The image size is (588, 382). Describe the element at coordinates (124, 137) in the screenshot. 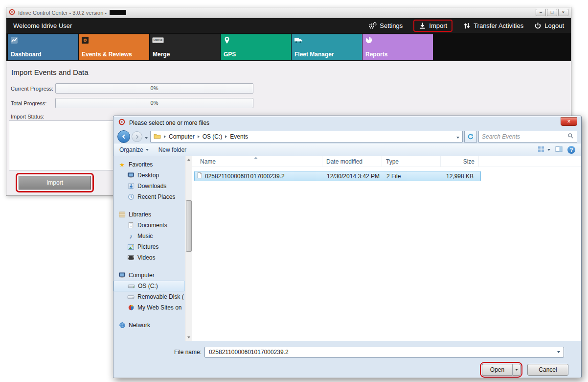

I see `back-button` at that location.